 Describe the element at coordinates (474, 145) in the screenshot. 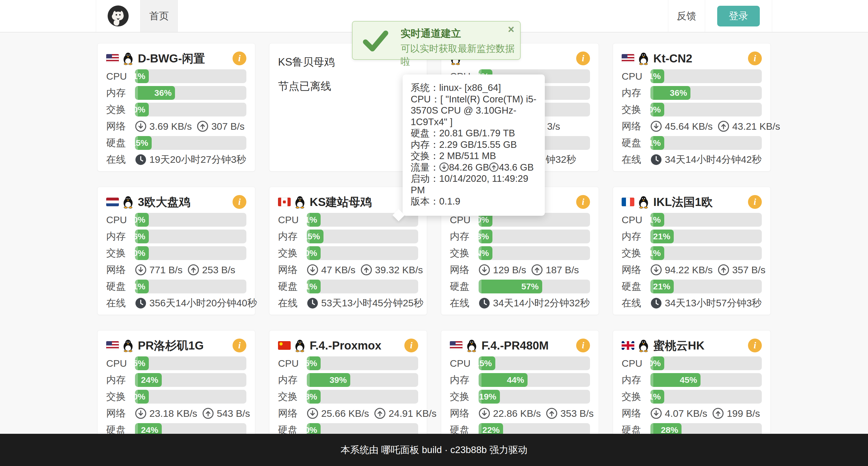

I see `server-info-tooltip: 系统：linux- [x86_64]CPU：[ "Intel(R) Core(T…` at that location.